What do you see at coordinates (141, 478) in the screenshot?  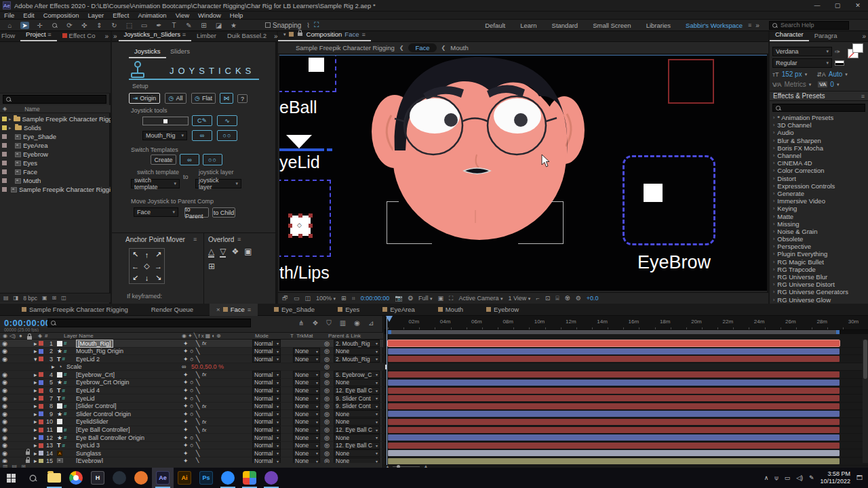 I see `taskbar-app-orange-circle` at bounding box center [141, 478].